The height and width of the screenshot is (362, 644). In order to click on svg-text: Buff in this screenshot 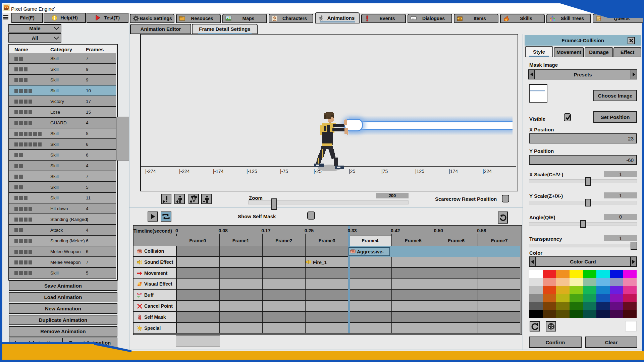, I will do `click(140, 294)`.